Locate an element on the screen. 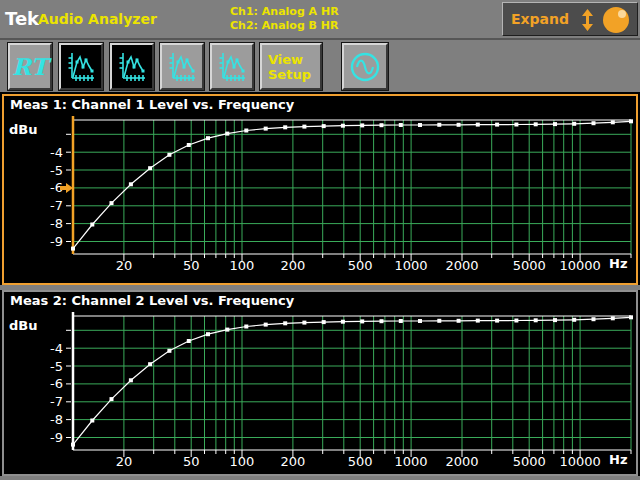 The height and width of the screenshot is (480, 640). rt-label: RT is located at coordinates (30, 66).